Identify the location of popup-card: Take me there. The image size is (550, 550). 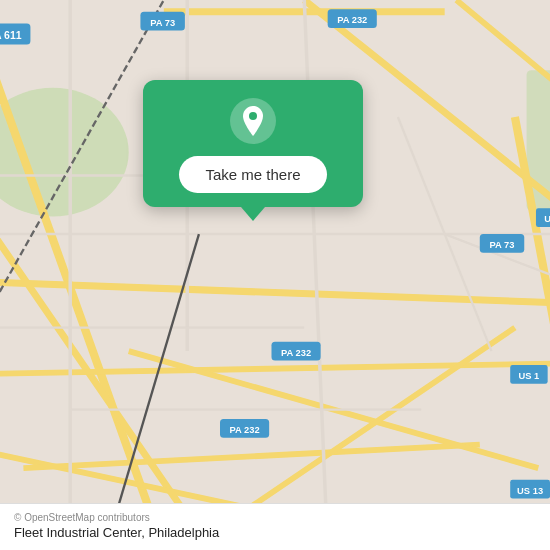
(253, 144).